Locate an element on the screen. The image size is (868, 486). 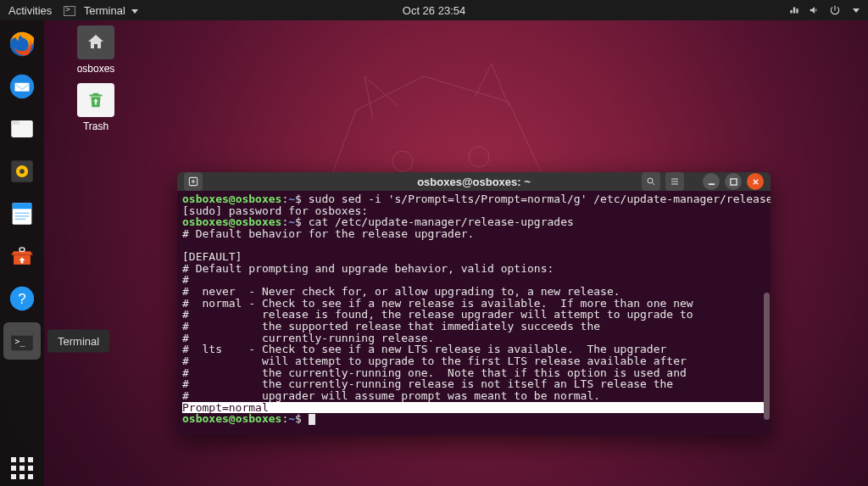
apps-grid-icon is located at coordinates (22, 468).